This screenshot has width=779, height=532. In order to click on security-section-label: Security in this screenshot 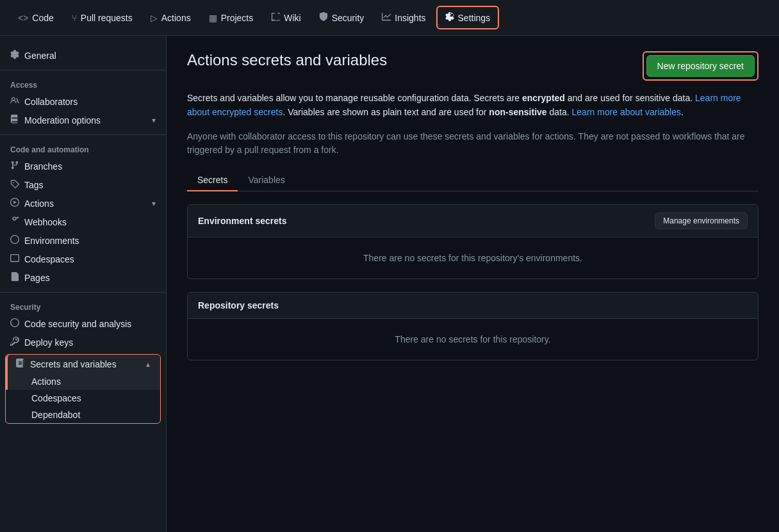, I will do `click(83, 306)`.